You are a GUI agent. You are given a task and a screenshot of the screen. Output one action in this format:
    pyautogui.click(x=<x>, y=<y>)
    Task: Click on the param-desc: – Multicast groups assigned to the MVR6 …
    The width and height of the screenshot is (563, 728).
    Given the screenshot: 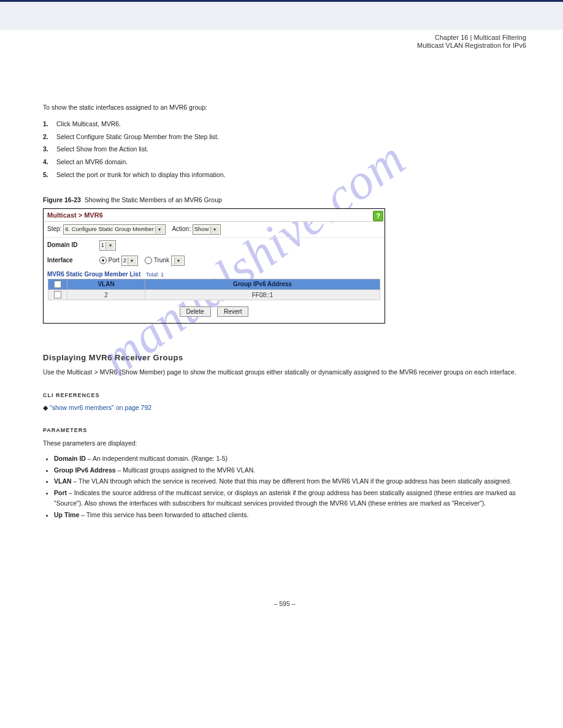 What is the action you would take?
    pyautogui.click(x=186, y=470)
    